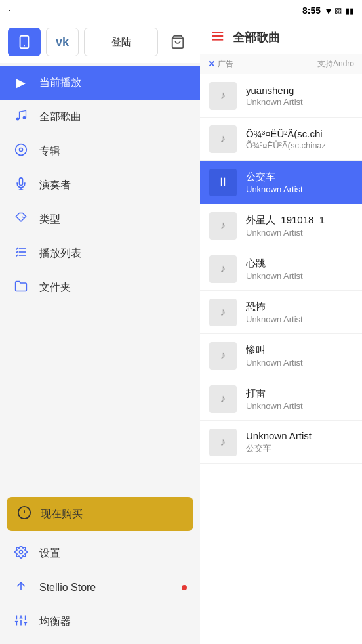 The width and height of the screenshot is (362, 644). What do you see at coordinates (50, 151) in the screenshot?
I see `nav-label-albums: 专辑` at bounding box center [50, 151].